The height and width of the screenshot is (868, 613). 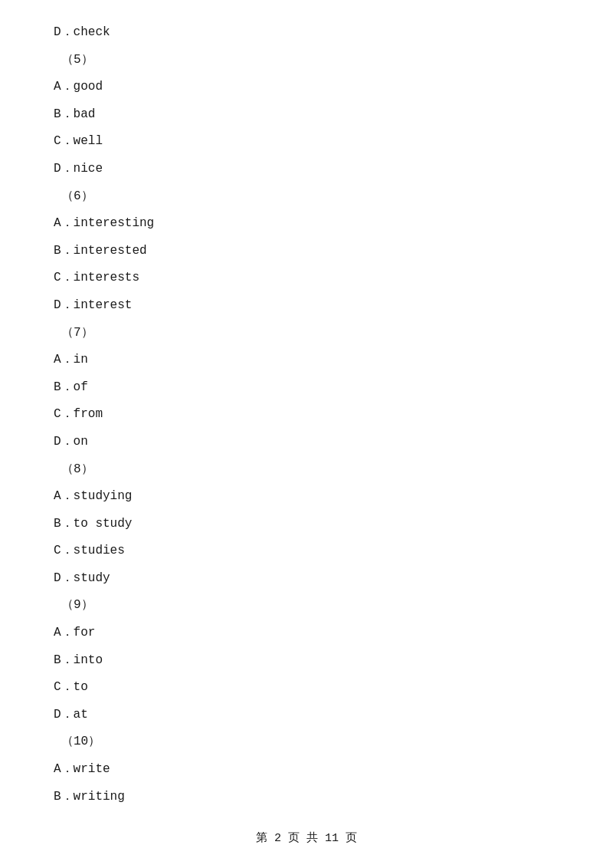 What do you see at coordinates (306, 169) in the screenshot?
I see `line-d-nice: D．nice` at bounding box center [306, 169].